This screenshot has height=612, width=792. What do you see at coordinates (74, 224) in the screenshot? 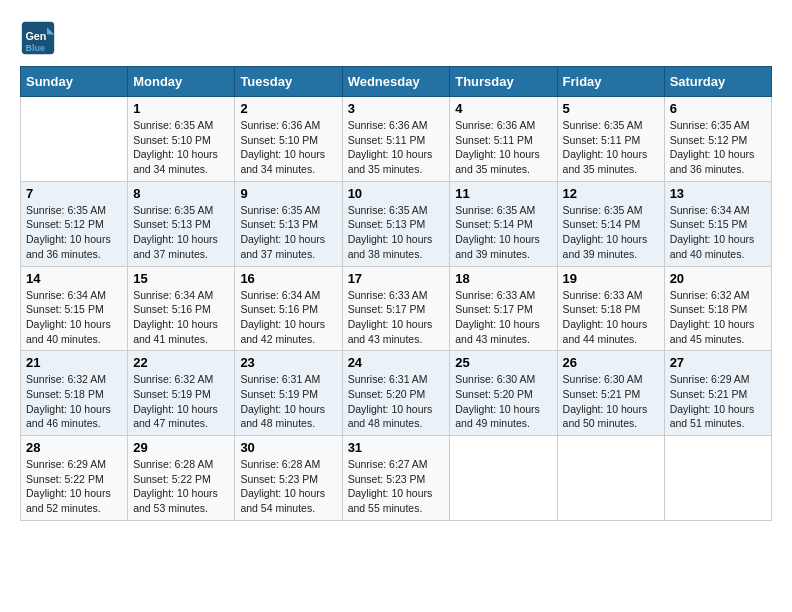
I see `calendar-cell: 7Sunrise: 6:35 AM Sunset: 5:12 PM Daylig…` at bounding box center [74, 224].